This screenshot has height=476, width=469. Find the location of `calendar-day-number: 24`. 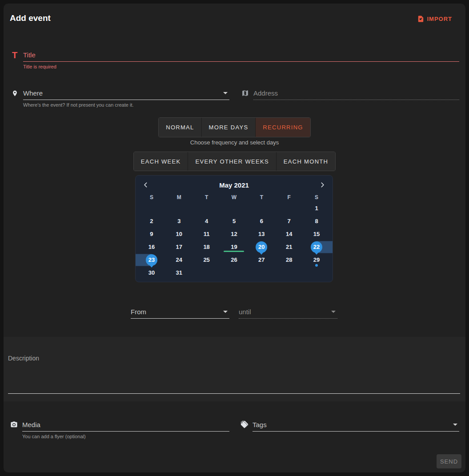

calendar-day-number: 24 is located at coordinates (179, 260).